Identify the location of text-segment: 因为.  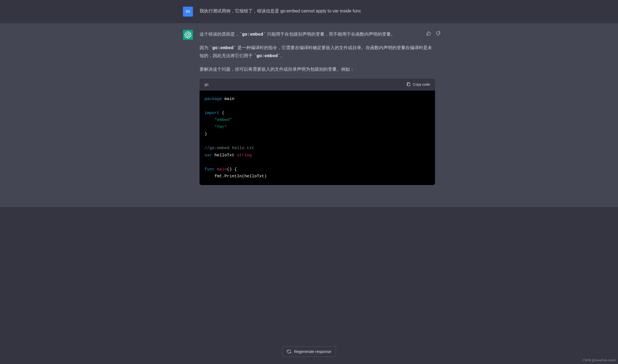
(205, 48).